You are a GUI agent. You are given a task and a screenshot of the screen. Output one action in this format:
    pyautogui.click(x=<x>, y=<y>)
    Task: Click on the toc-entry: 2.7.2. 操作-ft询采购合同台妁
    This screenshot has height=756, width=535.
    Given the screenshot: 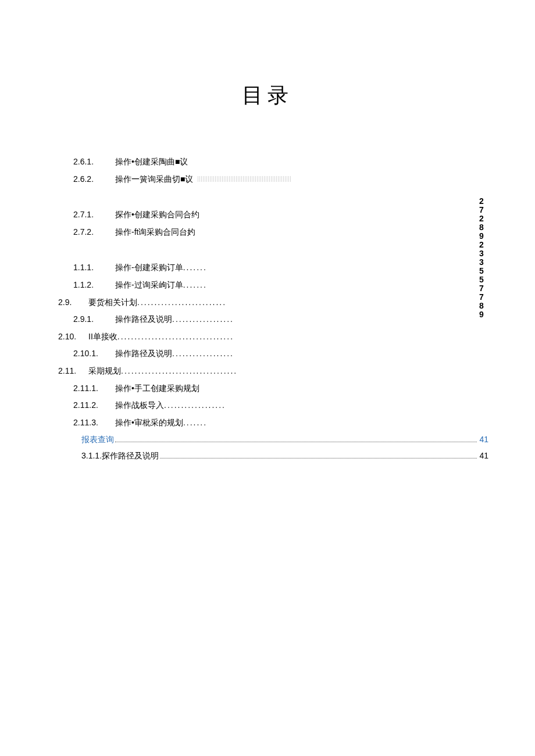 What is the action you would take?
    pyautogui.click(x=268, y=232)
    